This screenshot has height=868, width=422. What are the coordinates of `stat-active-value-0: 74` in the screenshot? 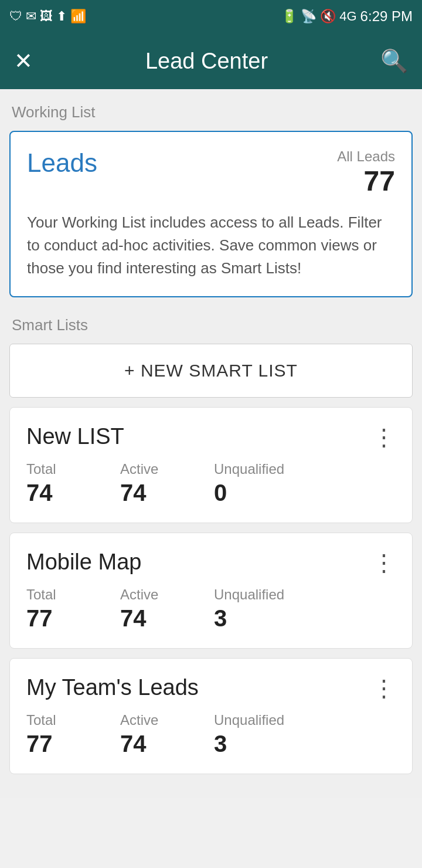 It's located at (167, 493).